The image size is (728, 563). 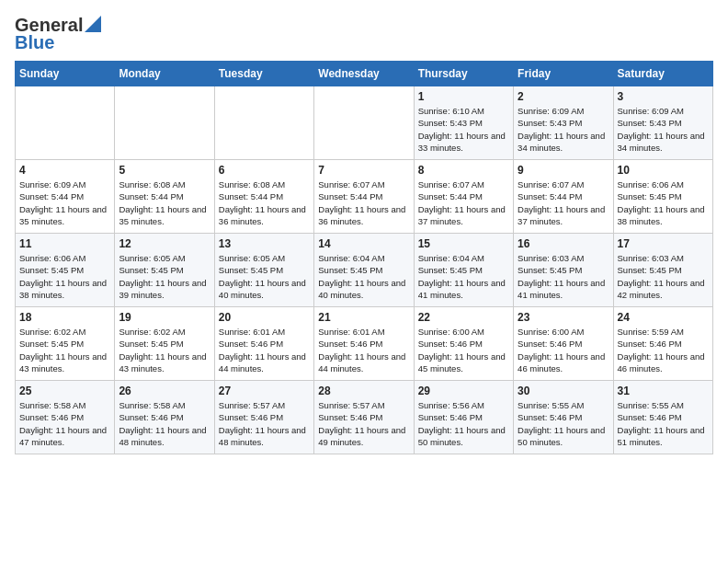 What do you see at coordinates (364, 418) in the screenshot?
I see `day-cell: 28Sunrise: 5:57 AMSunset: 5:46 PMDayligh…` at bounding box center [364, 418].